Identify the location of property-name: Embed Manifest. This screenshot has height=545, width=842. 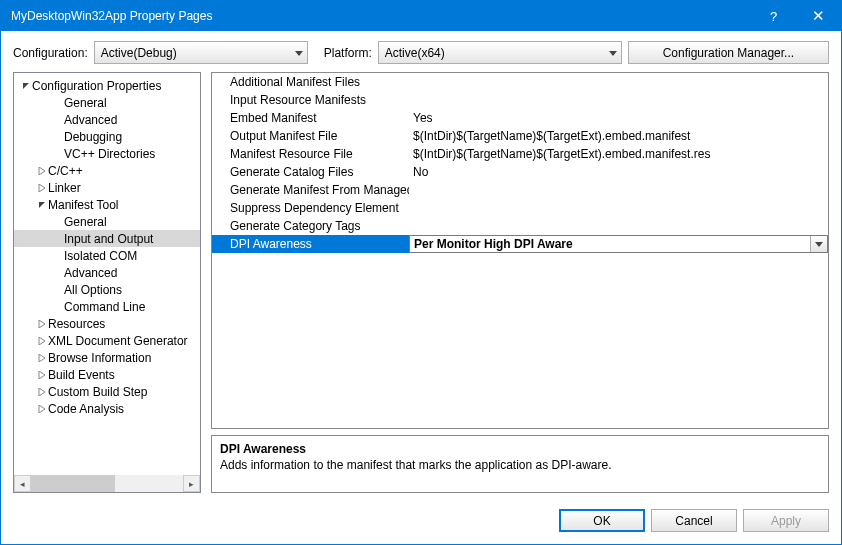
(310, 118).